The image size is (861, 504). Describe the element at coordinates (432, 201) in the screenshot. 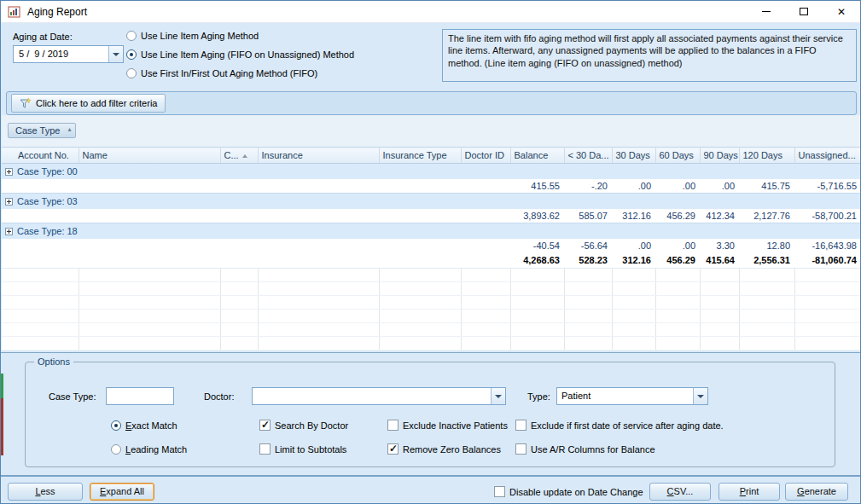

I see `group-row-case-type-03: Case Type: 03` at that location.